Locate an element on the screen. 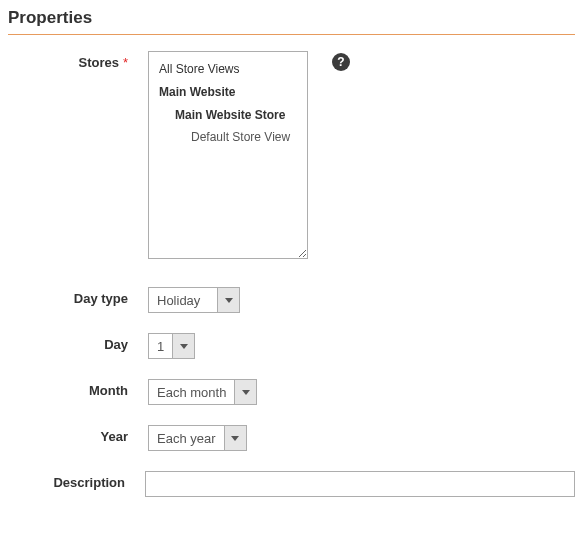 Image resolution: width=583 pixels, height=541 pixels. help-icon: ? is located at coordinates (341, 62).